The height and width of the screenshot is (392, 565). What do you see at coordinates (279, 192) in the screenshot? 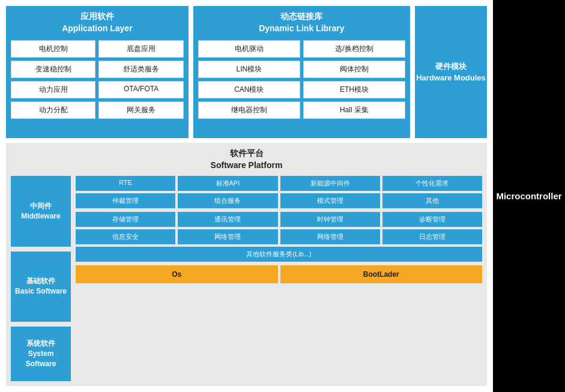
I see `middleware-rows: RTE 标准API 新能源中间件 个性化需求 仲裁管理 组合服务 模式管理 其他` at bounding box center [279, 192].